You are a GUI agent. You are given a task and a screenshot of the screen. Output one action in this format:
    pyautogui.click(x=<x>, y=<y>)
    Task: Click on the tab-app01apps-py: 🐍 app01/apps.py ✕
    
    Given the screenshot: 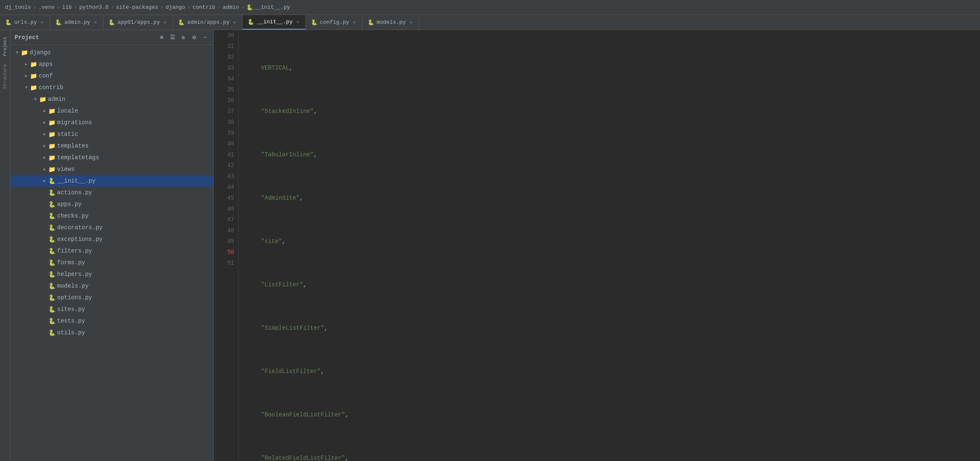 What is the action you would take?
    pyautogui.click(x=138, y=23)
    